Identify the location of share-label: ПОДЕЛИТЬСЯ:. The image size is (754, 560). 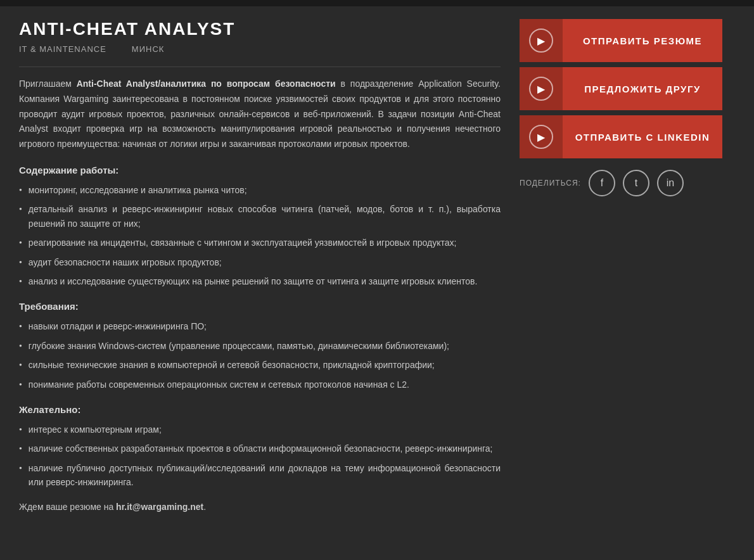
(550, 183).